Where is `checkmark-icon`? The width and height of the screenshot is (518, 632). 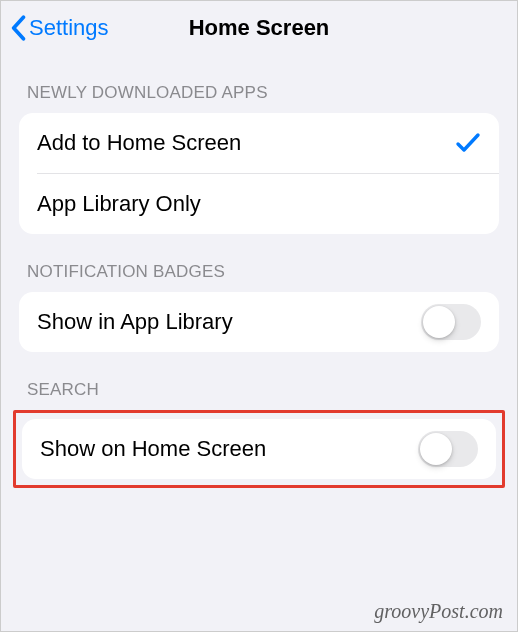
checkmark-icon is located at coordinates (468, 143).